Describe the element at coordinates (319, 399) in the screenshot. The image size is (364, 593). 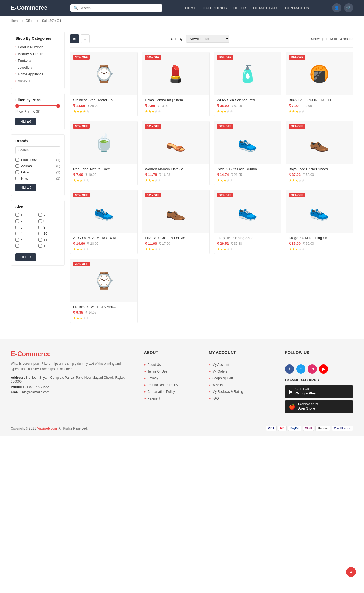
I see `app-download-buttons: ▶ GET IT ON Google Play 🍎 Download on th…` at that location.